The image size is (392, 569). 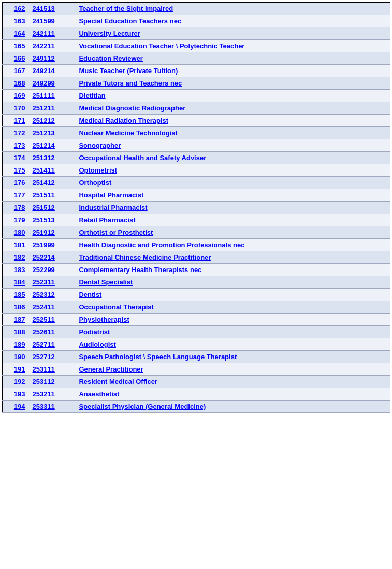 I want to click on row-number-link: 163, so click(x=20, y=21).